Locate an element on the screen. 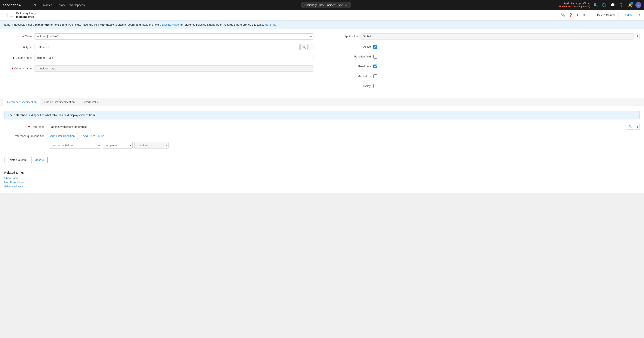 This screenshot has width=644, height=338. reference-info-box: The Reference field specifies what table… is located at coordinates (322, 115).